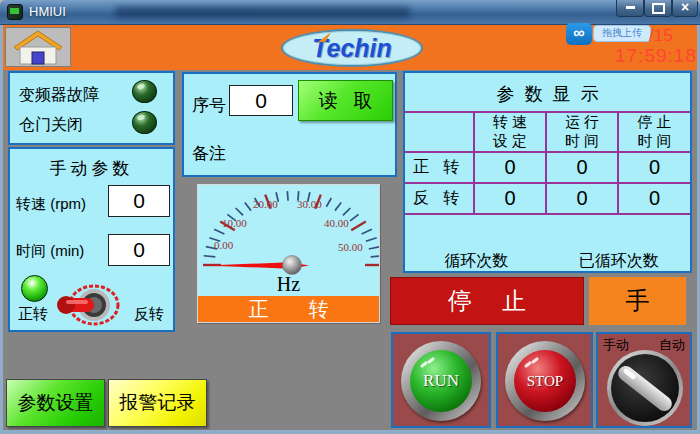  What do you see at coordinates (511, 132) in the screenshot?
I see `table-header-speed: 转 速 设 定` at bounding box center [511, 132].